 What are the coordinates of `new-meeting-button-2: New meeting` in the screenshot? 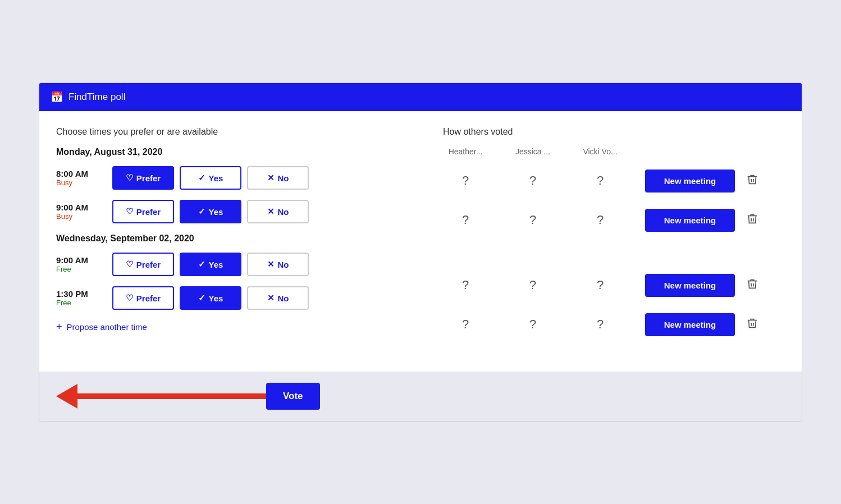 It's located at (690, 220).